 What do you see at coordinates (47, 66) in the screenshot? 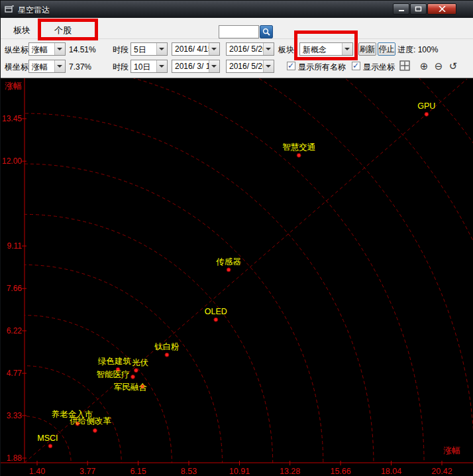
I see `x-axis-metric-select: 涨幅` at bounding box center [47, 66].